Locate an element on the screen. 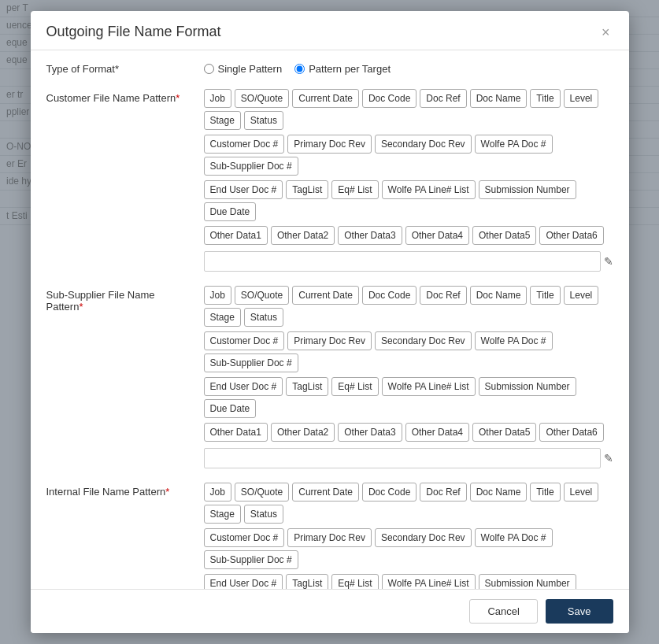 The height and width of the screenshot is (644, 659). customer-pattern-input is located at coordinates (402, 261).